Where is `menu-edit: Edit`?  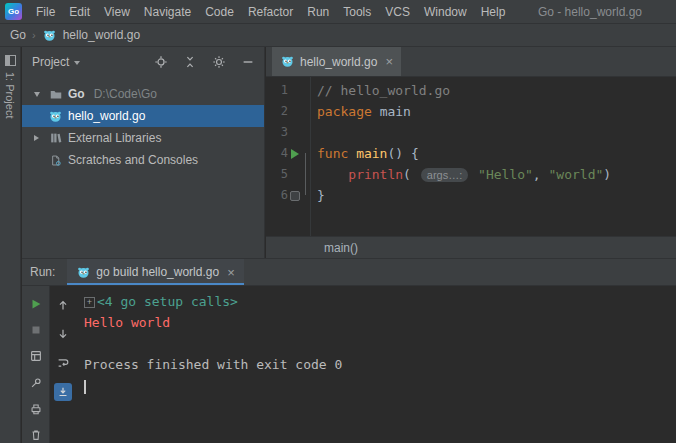 menu-edit: Edit is located at coordinates (80, 12).